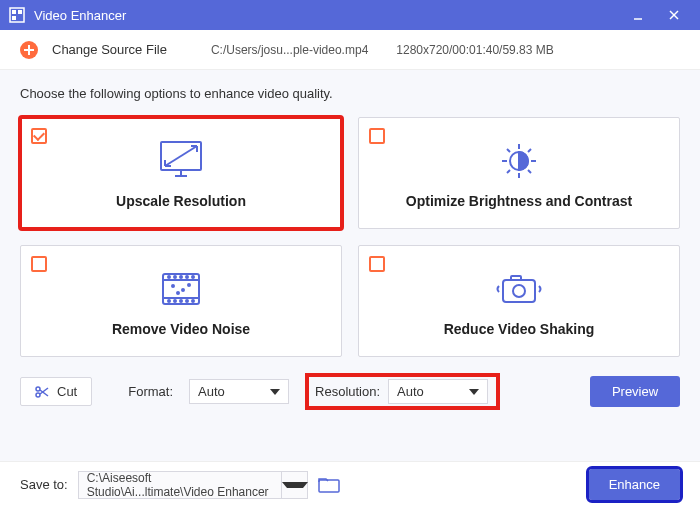 The height and width of the screenshot is (507, 700). I want to click on option-label: Remove Video Noise, so click(181, 329).